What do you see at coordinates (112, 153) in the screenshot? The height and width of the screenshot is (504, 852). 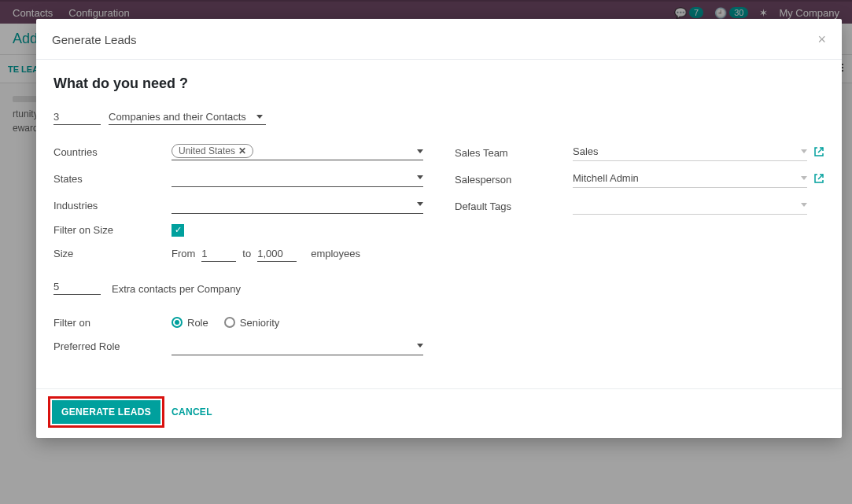 I see `label-countries: Countries` at bounding box center [112, 153].